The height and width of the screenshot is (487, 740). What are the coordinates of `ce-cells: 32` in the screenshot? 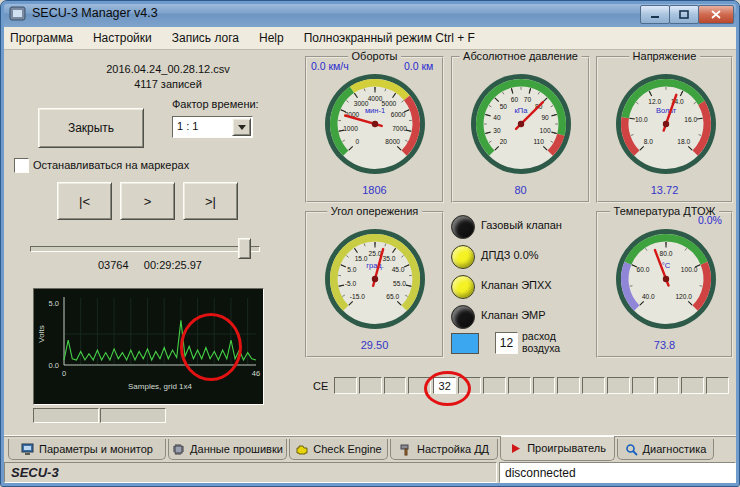 It's located at (532, 386).